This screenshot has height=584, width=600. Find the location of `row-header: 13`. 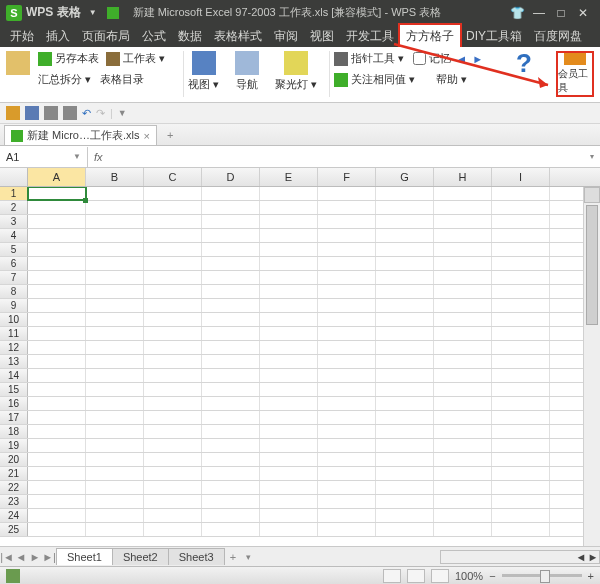

row-header: 13 is located at coordinates (14, 362).